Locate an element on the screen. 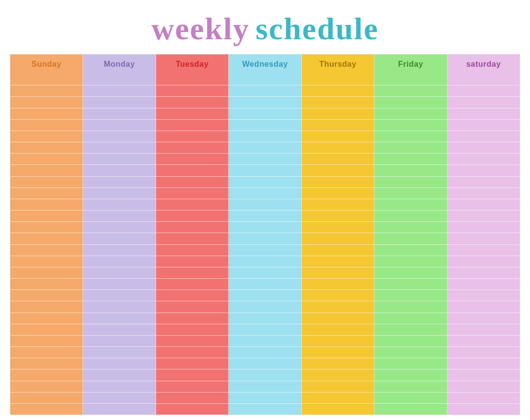 This screenshot has width=530, height=420. title-weekly: weekly is located at coordinates (200, 29).